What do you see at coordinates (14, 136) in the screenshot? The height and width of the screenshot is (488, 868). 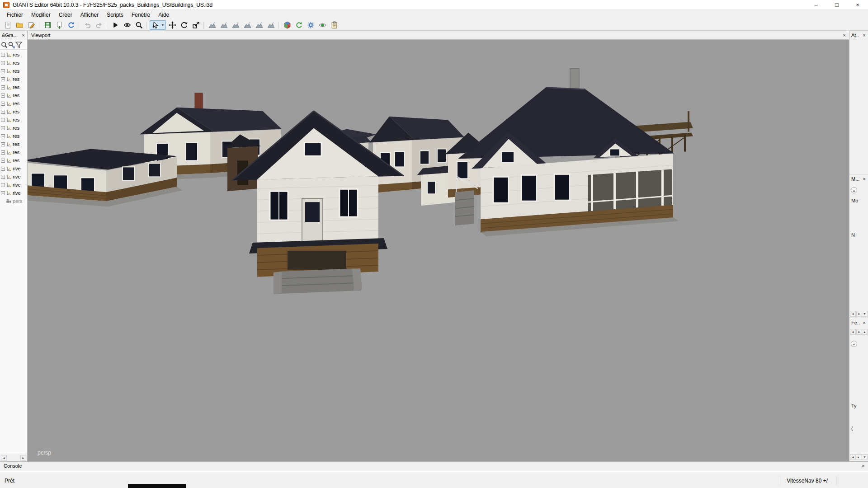 I see `tree-item-10: +res` at bounding box center [14, 136].